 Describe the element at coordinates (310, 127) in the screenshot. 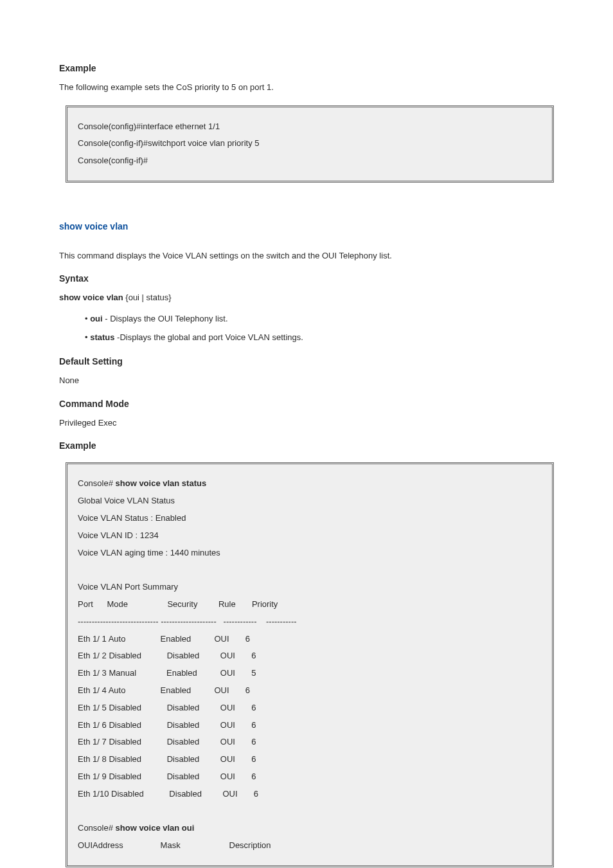

I see `code-line: Console(config)#interface ethernet 1/1` at that location.